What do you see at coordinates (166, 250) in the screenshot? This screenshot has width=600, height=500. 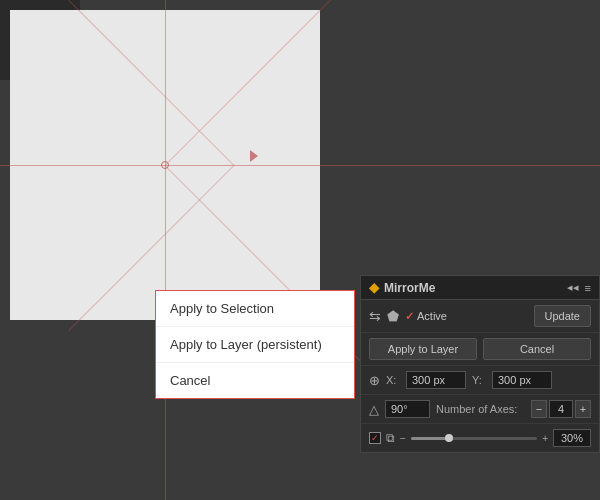 I see `vertical-guide` at bounding box center [166, 250].